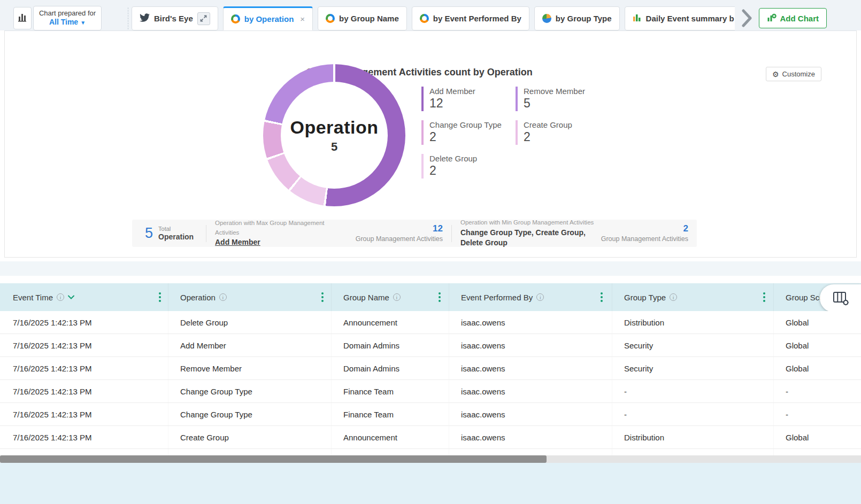  What do you see at coordinates (577, 18) in the screenshot?
I see `tab-by-group-type: by Group Type` at bounding box center [577, 18].